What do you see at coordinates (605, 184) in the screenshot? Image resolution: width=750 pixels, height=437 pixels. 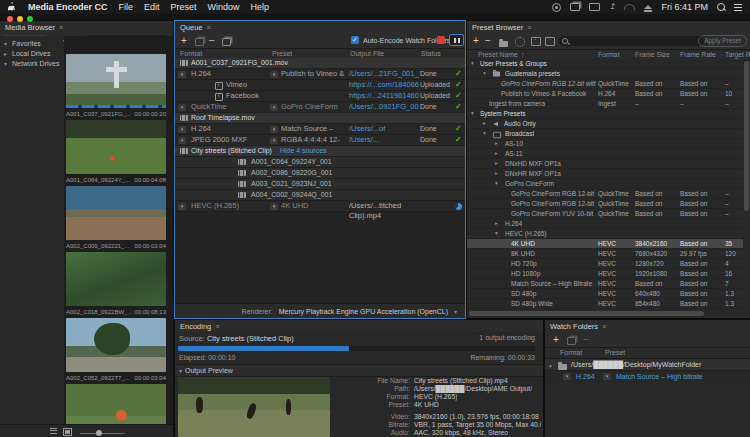 I see `preset-category-row: ▾ GoPro CineForm` at bounding box center [605, 184].